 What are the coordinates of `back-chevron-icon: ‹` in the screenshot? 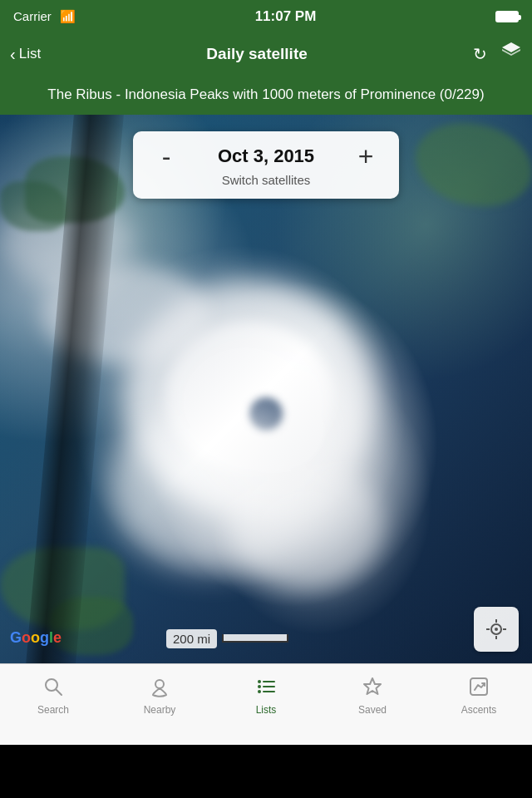 It's located at (13, 54).